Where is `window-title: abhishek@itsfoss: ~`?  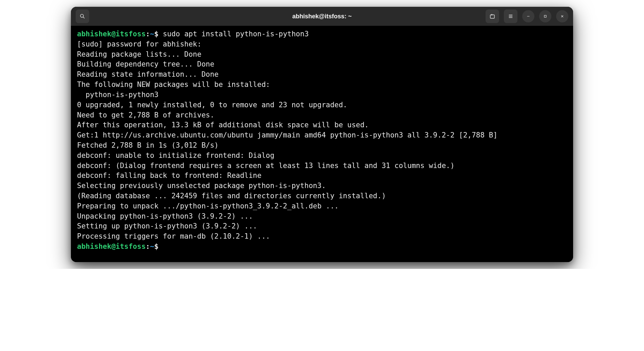 window-title: abhishek@itsfoss: ~ is located at coordinates (322, 16).